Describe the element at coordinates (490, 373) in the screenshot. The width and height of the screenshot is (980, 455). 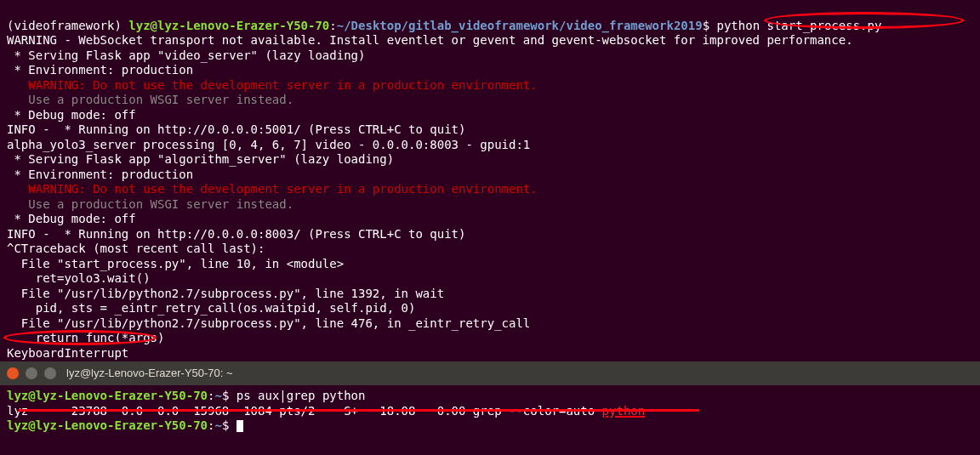
I see `title-bar: lyz@lyz-Lenovo-Erazer-Y50-70: ~` at that location.